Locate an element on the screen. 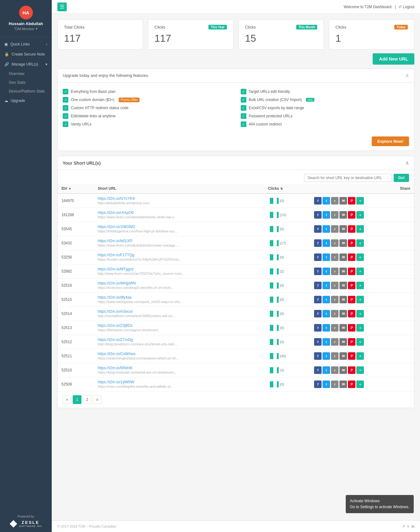  short-url-link: https://t2m.io/dfy4aa is located at coordinates (115, 297).